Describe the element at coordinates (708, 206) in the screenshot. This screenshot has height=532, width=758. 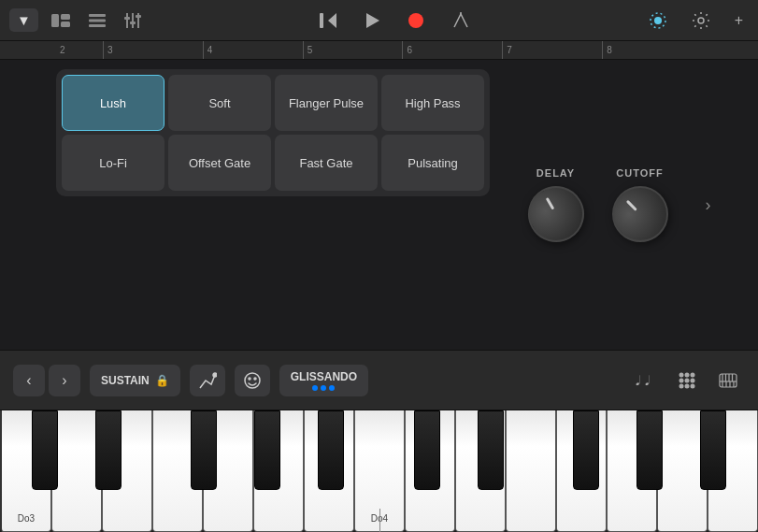
I see `expand-icon: ›` at that location.